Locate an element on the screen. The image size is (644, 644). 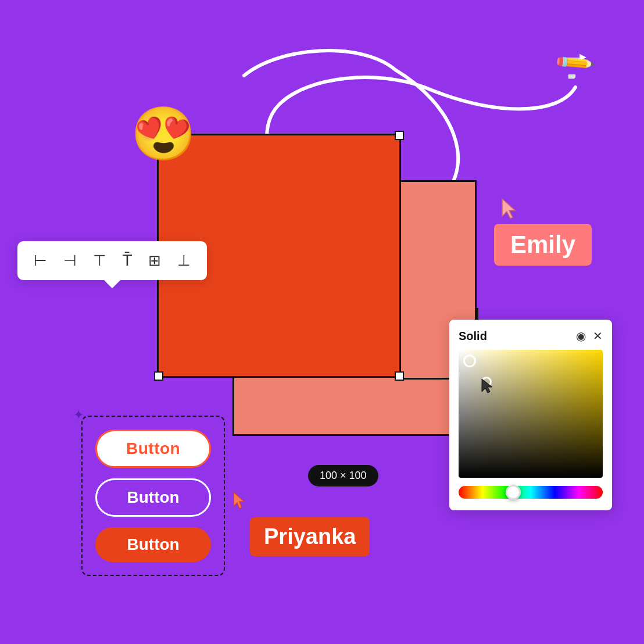
align-center-h-icon: ⊣ is located at coordinates (70, 260).